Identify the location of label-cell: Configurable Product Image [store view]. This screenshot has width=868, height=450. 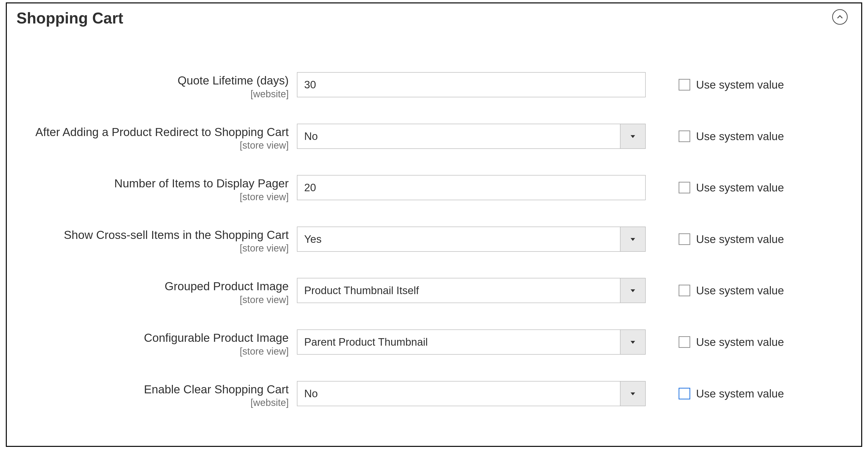
(153, 343).